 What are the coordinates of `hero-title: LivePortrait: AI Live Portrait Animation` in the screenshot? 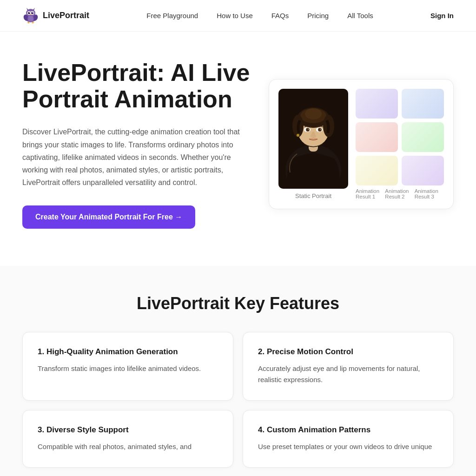 It's located at (136, 86).